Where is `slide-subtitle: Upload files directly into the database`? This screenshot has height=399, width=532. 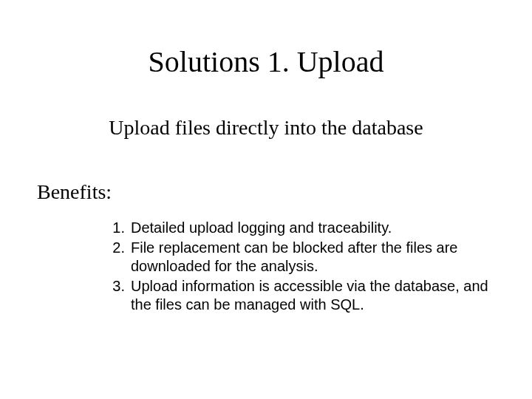
slide-subtitle: Upload files directly into the database is located at coordinates (266, 128).